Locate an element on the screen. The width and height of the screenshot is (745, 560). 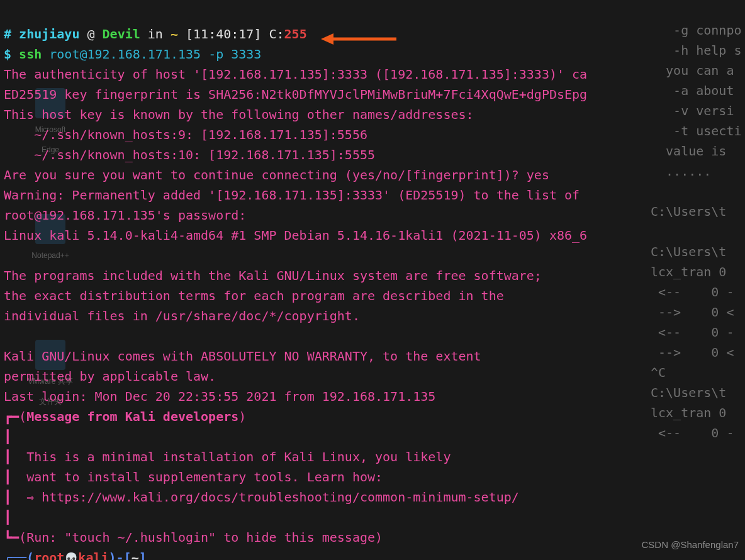
box-title: Message from Kali developers is located at coordinates (132, 417).